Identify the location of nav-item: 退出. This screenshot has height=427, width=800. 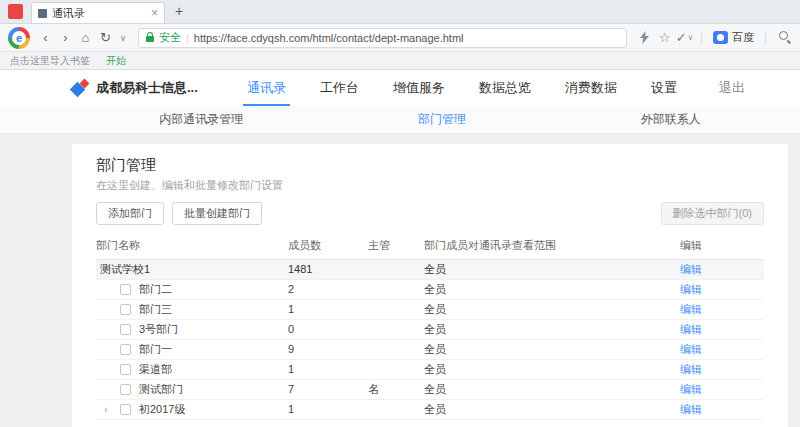
(732, 88).